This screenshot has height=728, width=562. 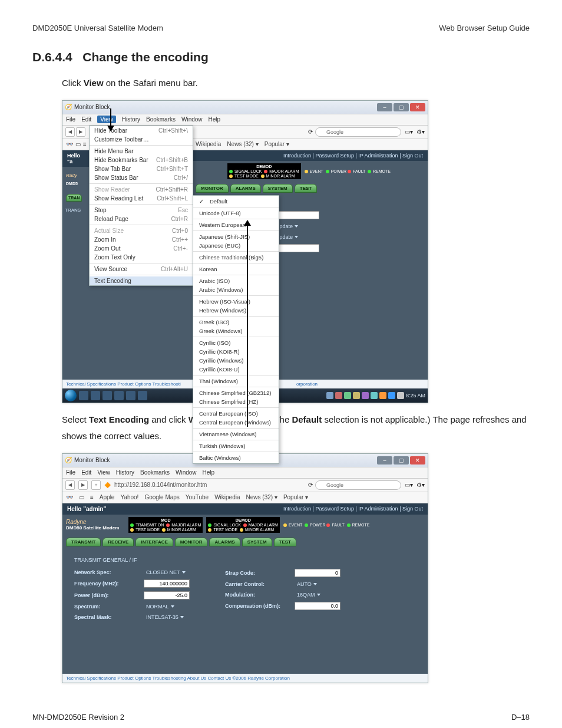 I want to click on view-menu-item: View SourceCtrl+Alt+U, so click(x=141, y=269).